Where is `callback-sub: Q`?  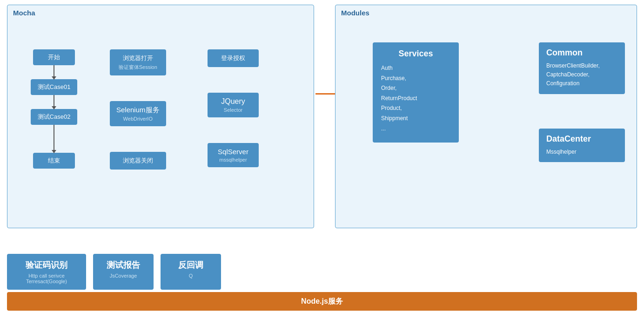 callback-sub: Q is located at coordinates (191, 276).